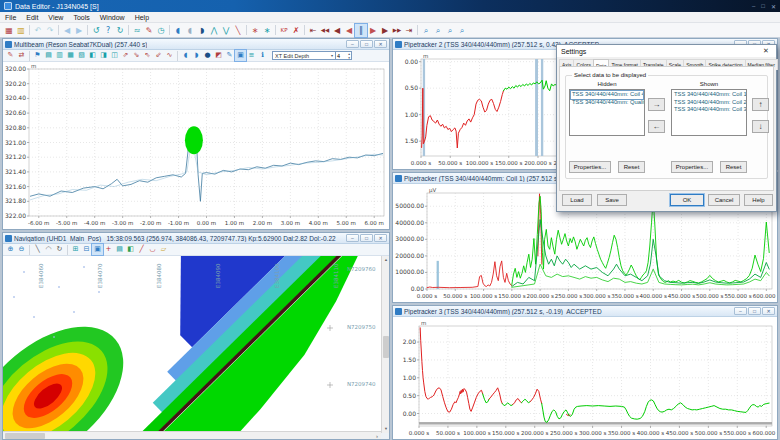 The width and height of the screenshot is (780, 440). What do you see at coordinates (337, 30) in the screenshot?
I see `rewind-icon: ◀` at bounding box center [337, 30].